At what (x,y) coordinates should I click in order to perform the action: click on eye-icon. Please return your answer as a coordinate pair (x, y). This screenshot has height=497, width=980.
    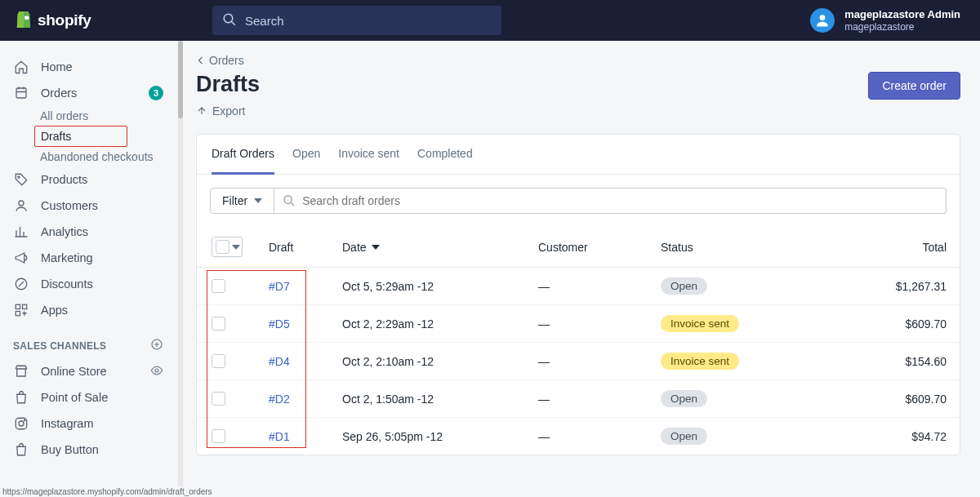
    Looking at the image, I should click on (157, 372).